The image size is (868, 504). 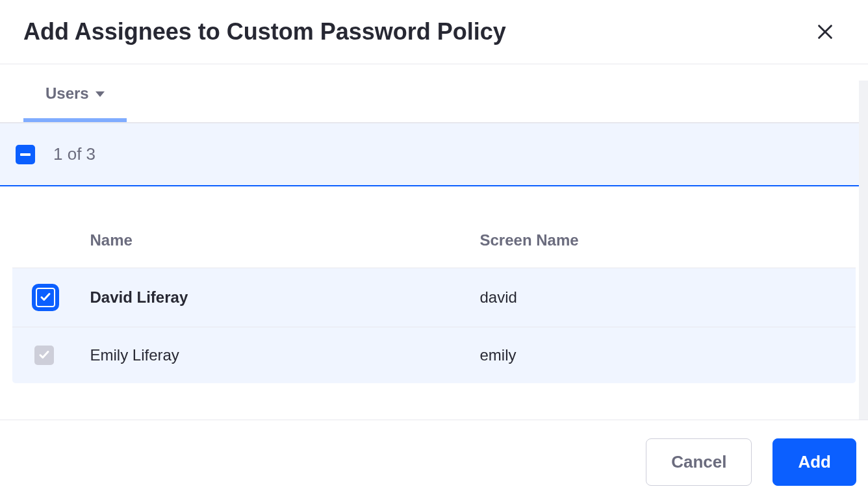 I want to click on table-header-checkbox, so click(x=44, y=240).